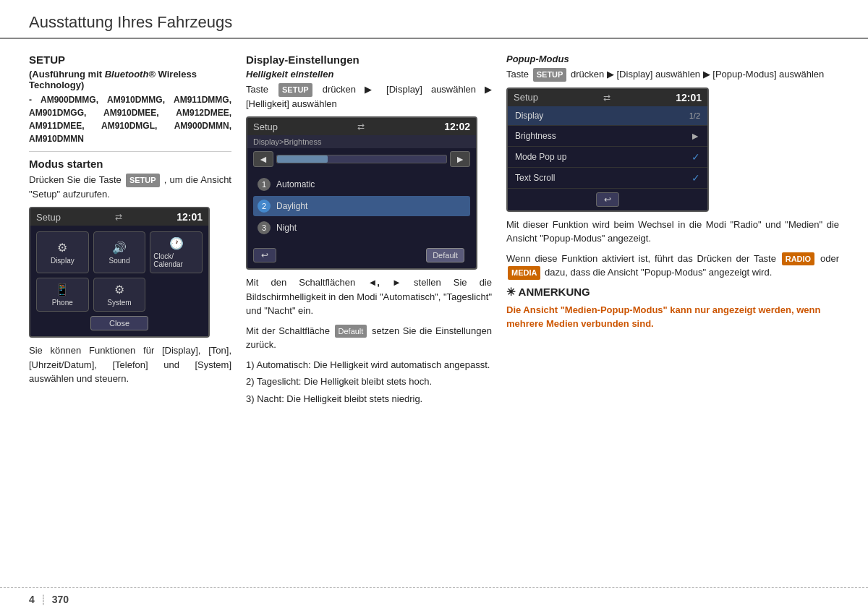 The width and height of the screenshot is (868, 611). What do you see at coordinates (696, 178) in the screenshot?
I see `row3-check: ✓` at bounding box center [696, 178].